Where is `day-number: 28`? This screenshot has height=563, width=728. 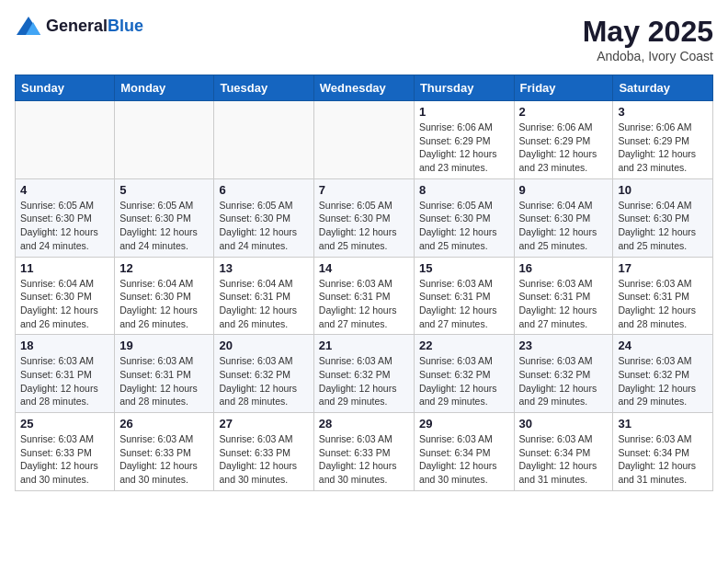 day-number: 28 is located at coordinates (364, 423).